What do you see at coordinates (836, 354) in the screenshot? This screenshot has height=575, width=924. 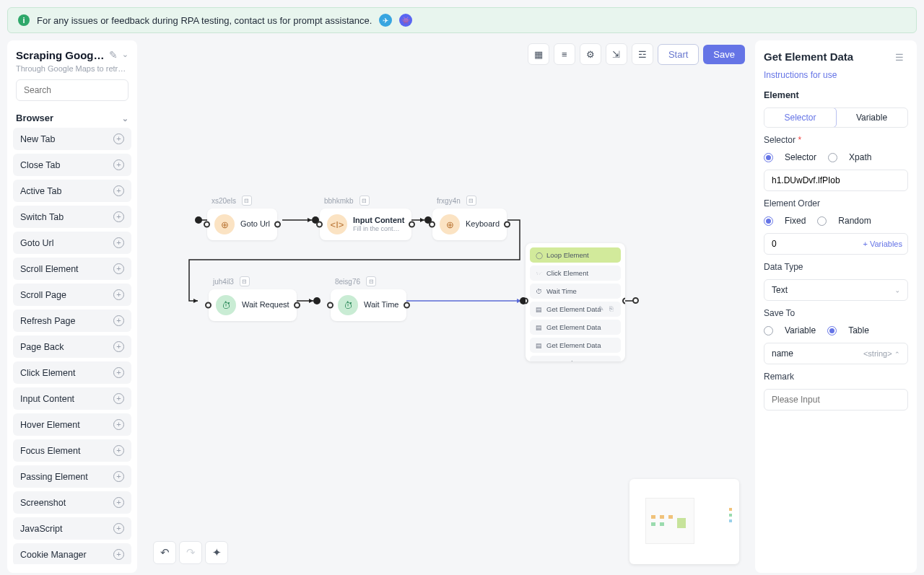 I see `saveto-select: name <string> ⌃` at bounding box center [836, 354].